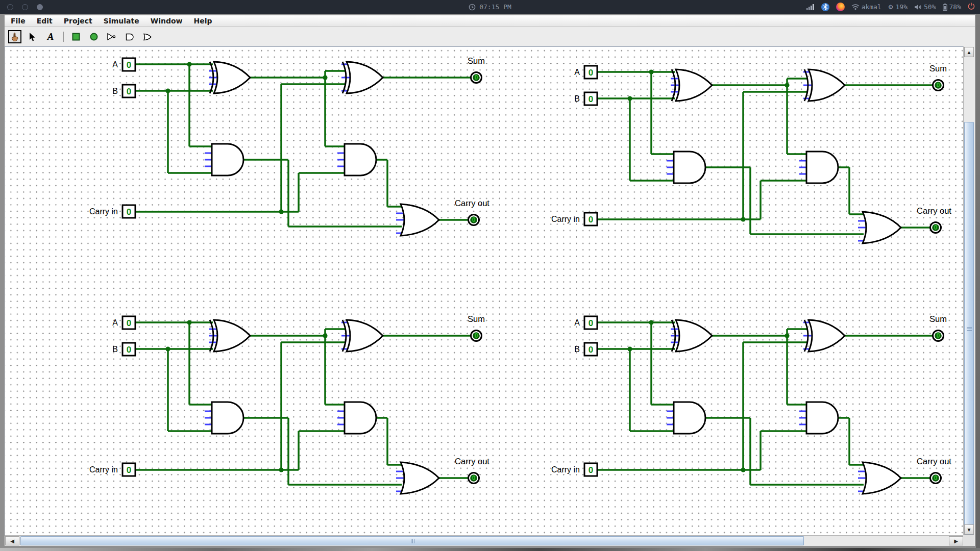  I want to click on scroll-left-button: ◀, so click(12, 541).